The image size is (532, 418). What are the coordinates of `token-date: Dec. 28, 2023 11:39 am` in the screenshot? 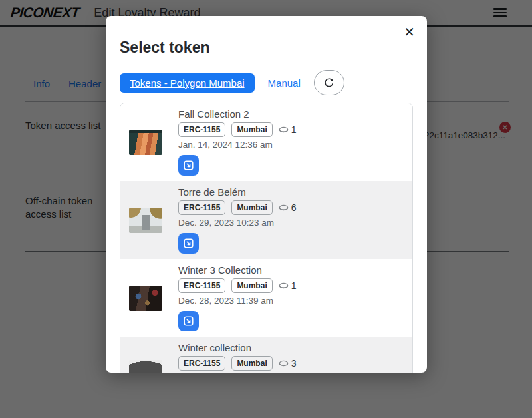 It's located at (226, 301).